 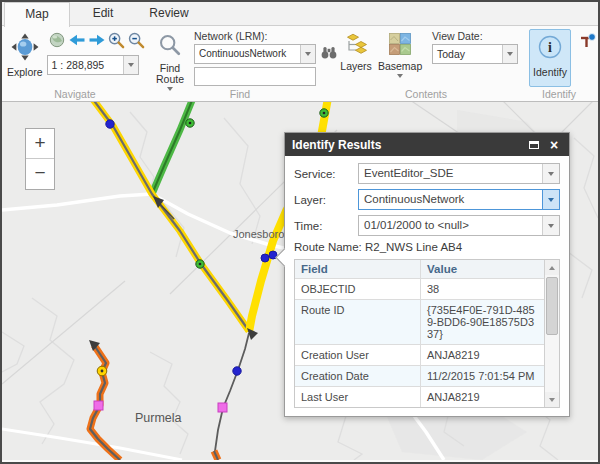 What do you see at coordinates (104, 400) in the screenshot?
I see `route-orange` at bounding box center [104, 400].